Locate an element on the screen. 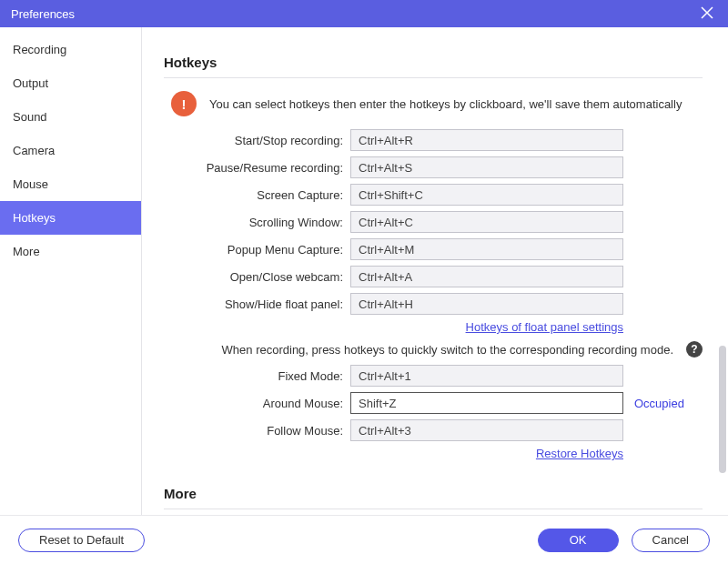  input-webcam is located at coordinates (487, 277).